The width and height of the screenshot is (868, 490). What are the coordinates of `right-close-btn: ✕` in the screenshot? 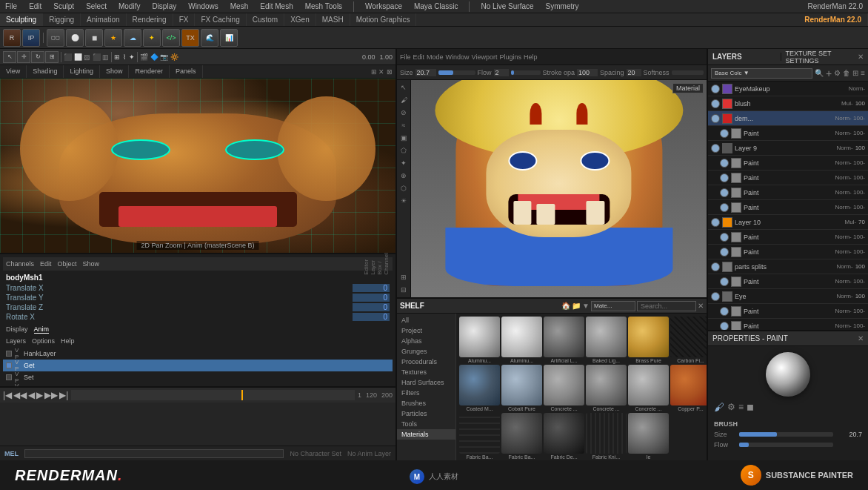 It's located at (861, 56).